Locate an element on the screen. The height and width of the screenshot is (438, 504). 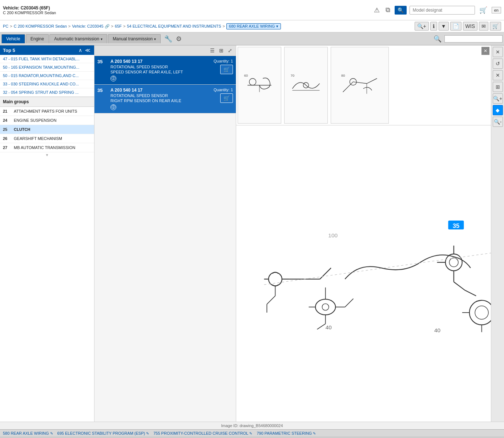
tab-manual-transmission: Manual transmission ▾ is located at coordinates (134, 39).